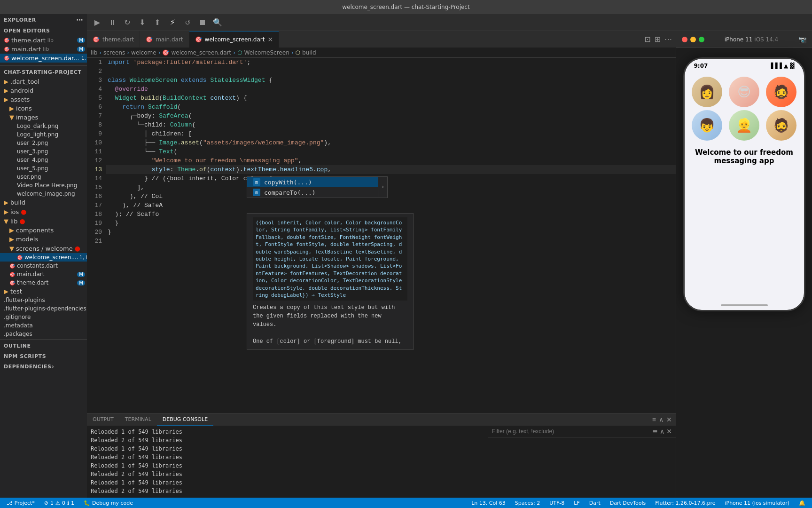 The image size is (812, 508). I want to click on explorer-menu-icon: ⋯, so click(80, 20).